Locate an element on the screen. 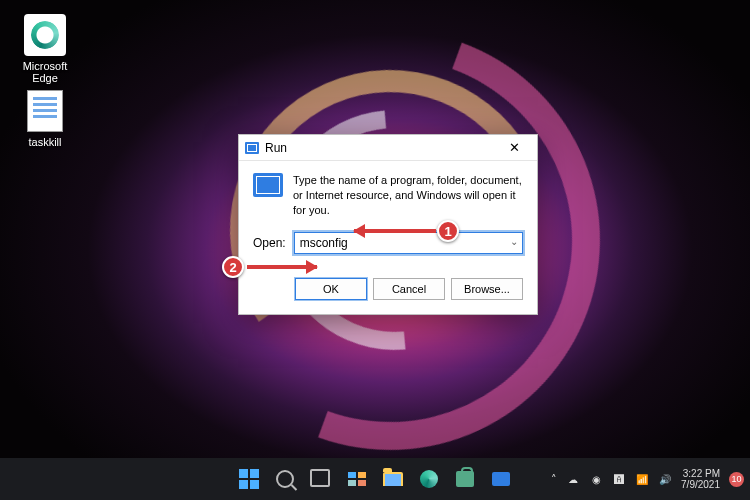 Image resolution: width=750 pixels, height=500 pixels. widgets-button is located at coordinates (357, 479).